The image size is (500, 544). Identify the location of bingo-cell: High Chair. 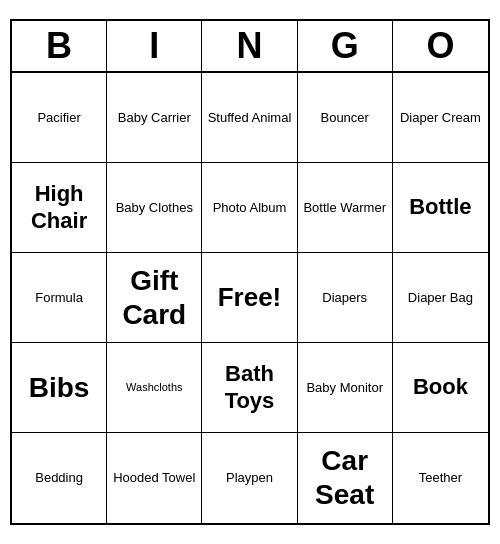
(60, 208).